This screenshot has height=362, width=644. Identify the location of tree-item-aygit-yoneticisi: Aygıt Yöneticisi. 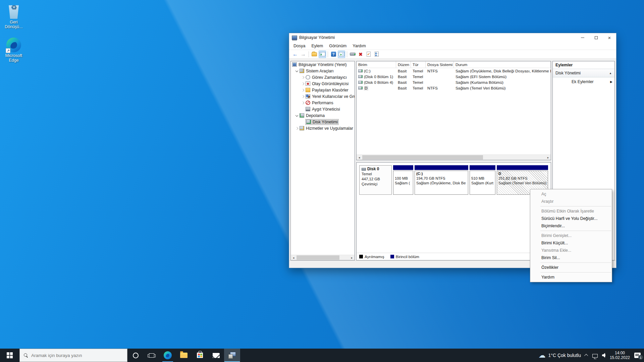
(323, 109).